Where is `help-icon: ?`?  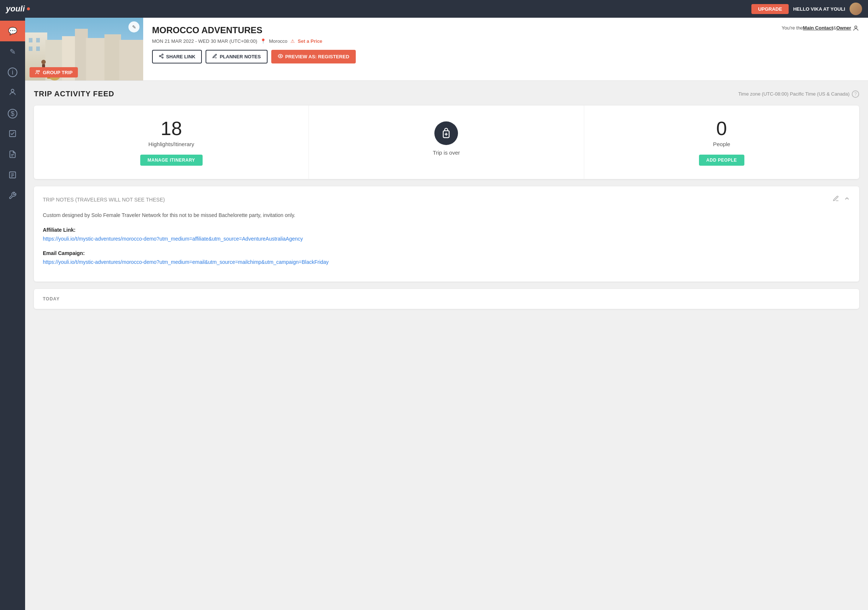 help-icon: ? is located at coordinates (856, 94).